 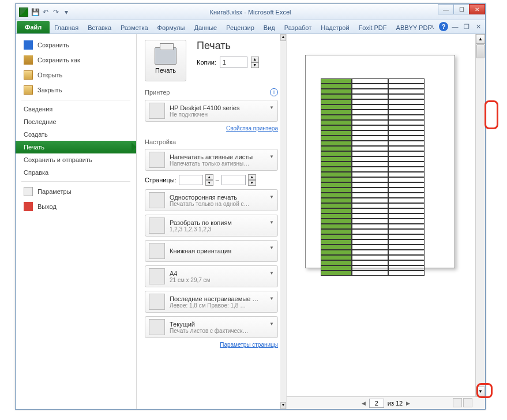 What do you see at coordinates (76, 60) in the screenshot?
I see `sidebar-saveas: Сохранить как` at bounding box center [76, 60].